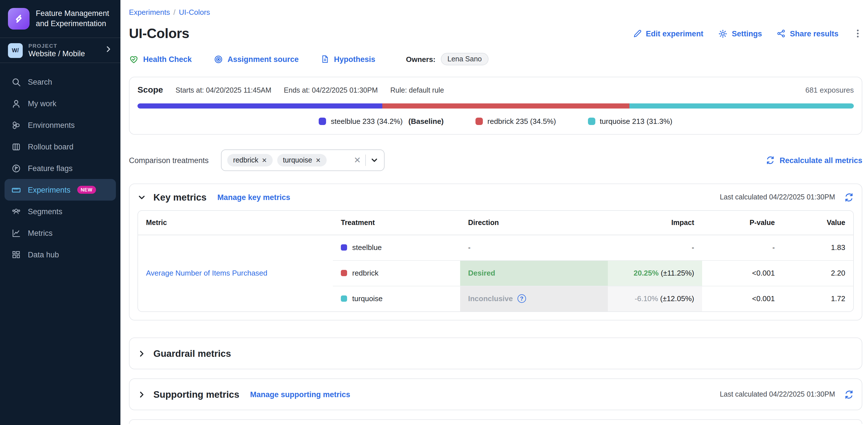  What do you see at coordinates (16, 255) in the screenshot?
I see `grid-icon` at bounding box center [16, 255].